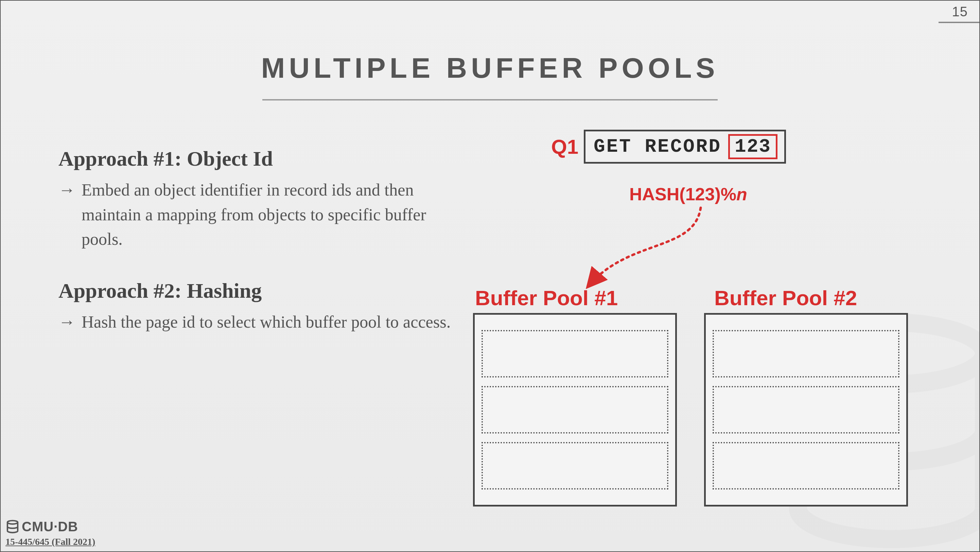  Describe the element at coordinates (683, 194) in the screenshot. I see `hash-expr: HASH(123)%` at that location.